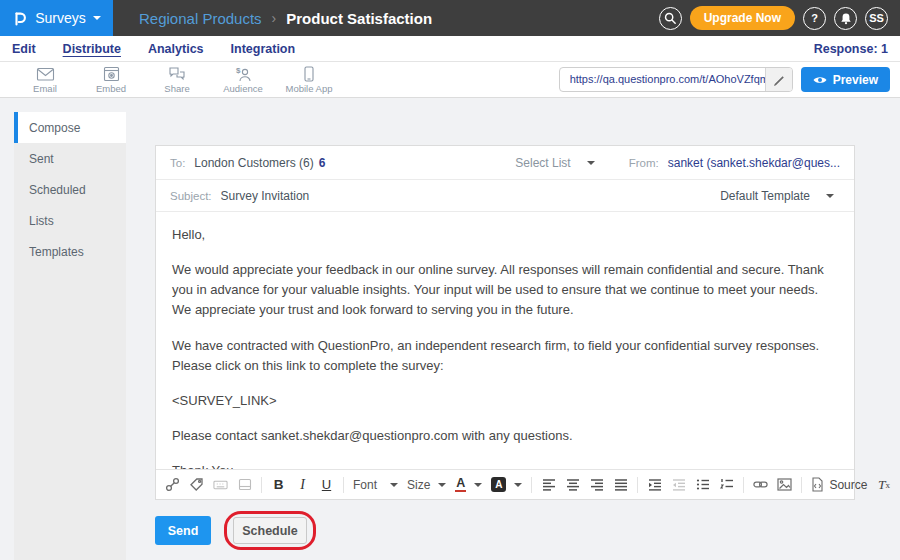  What do you see at coordinates (111, 80) in the screenshot?
I see `channel-embed: Embed` at bounding box center [111, 80].